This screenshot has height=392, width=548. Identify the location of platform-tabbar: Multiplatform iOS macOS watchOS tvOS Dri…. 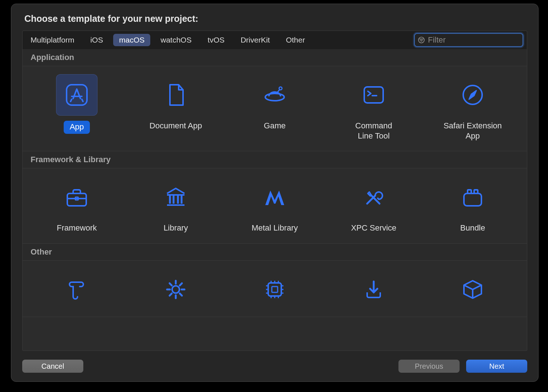
(275, 40).